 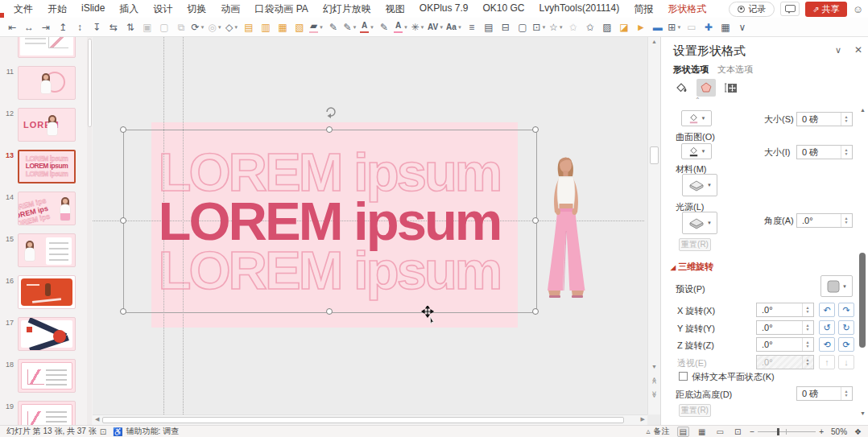 I want to click on align-objects-right-icon: ⇥, so click(x=46, y=27).